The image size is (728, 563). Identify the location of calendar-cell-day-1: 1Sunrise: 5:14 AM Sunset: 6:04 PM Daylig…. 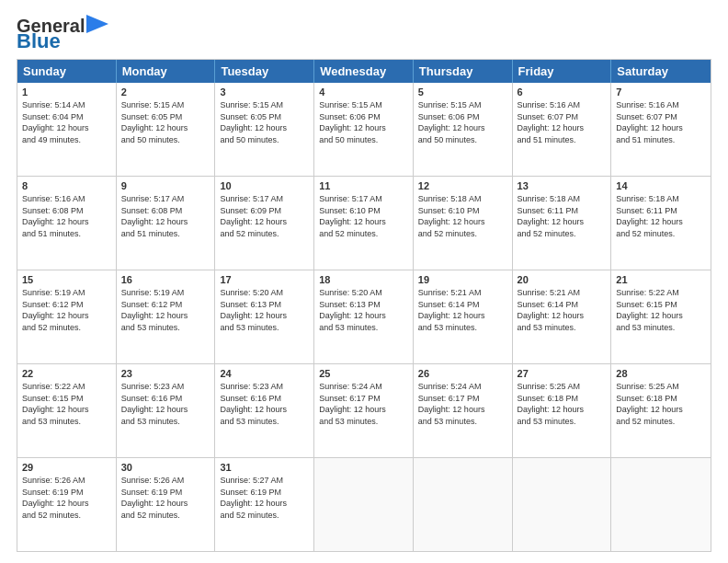
(67, 129).